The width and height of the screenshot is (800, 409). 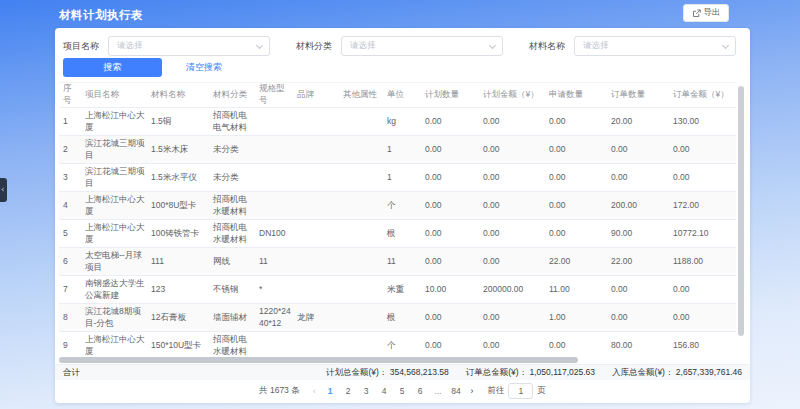 I want to click on filter-material-name: 材料名称 请选择, so click(x=632, y=46).